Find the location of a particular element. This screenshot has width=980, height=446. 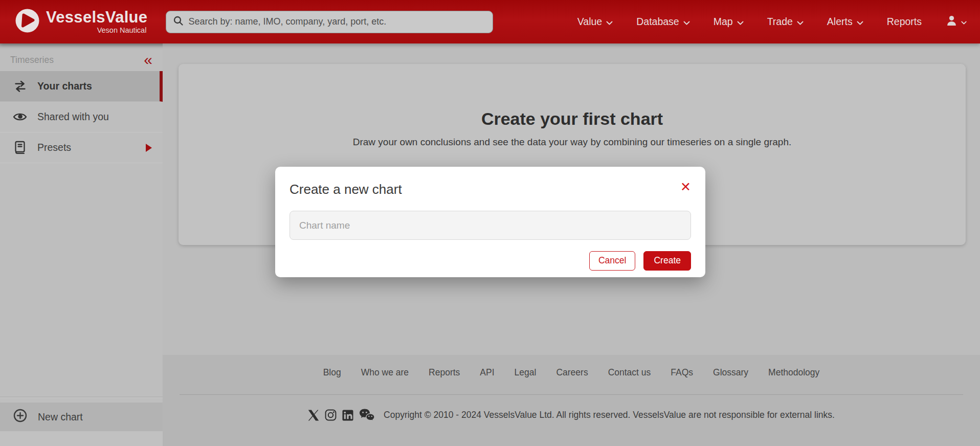

modal-header: Create a new chart ✕ is located at coordinates (490, 188).